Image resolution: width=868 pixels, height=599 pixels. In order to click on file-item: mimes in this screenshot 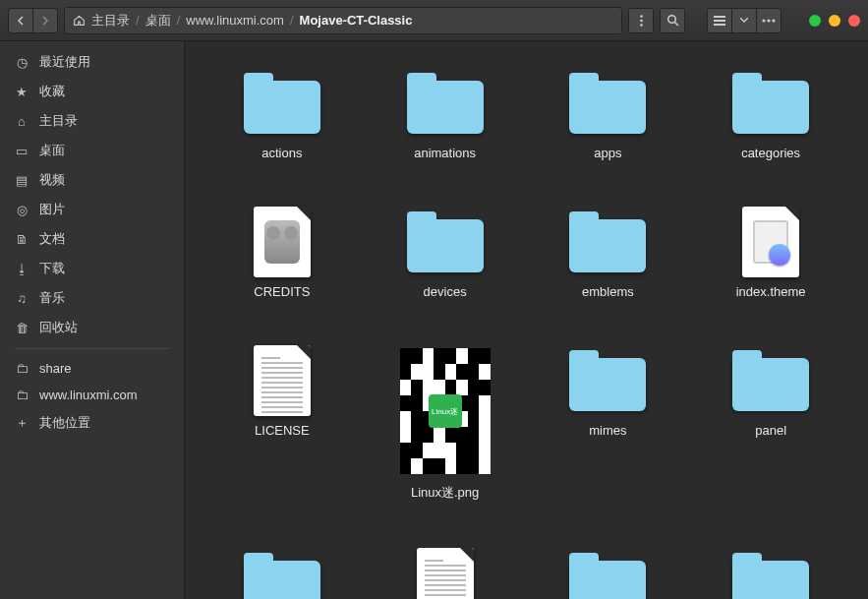, I will do `click(608, 424)`.